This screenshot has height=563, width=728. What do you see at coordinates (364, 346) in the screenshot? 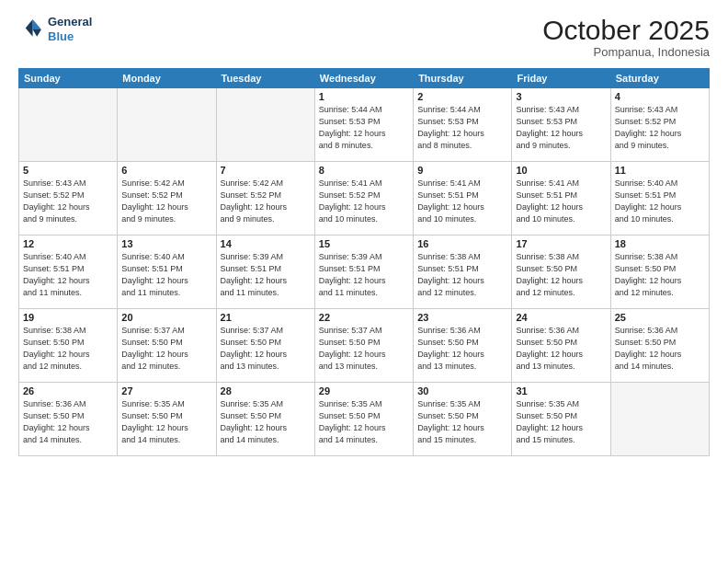
I see `calendar-cell: 22Sunrise: 5:37 AM Sunset: 5:50 PM Dayli…` at bounding box center [364, 346].